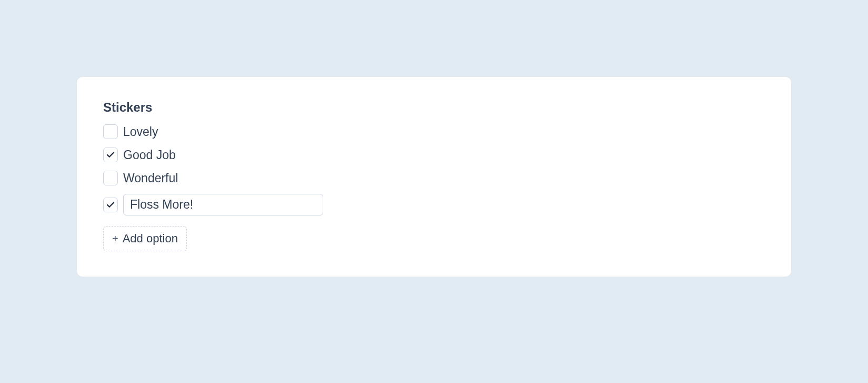  I want to click on checkbox-lovely, so click(111, 132).